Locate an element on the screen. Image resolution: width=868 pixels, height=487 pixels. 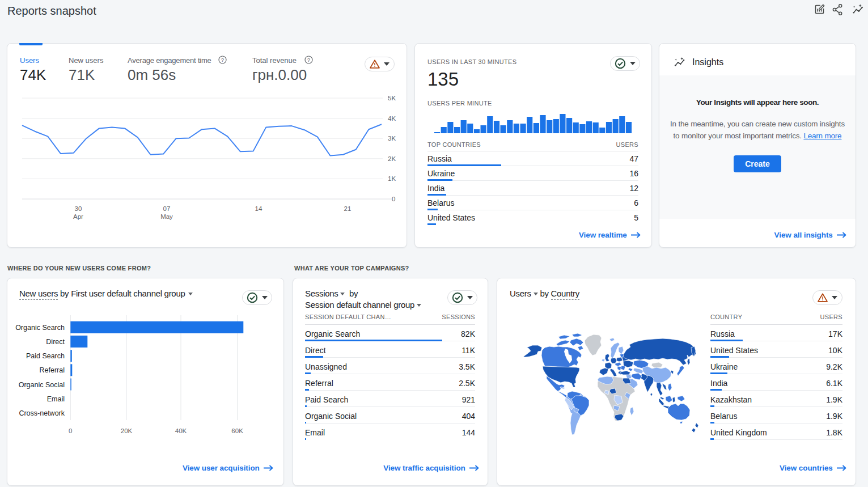
svg-text: 40K is located at coordinates (181, 431).